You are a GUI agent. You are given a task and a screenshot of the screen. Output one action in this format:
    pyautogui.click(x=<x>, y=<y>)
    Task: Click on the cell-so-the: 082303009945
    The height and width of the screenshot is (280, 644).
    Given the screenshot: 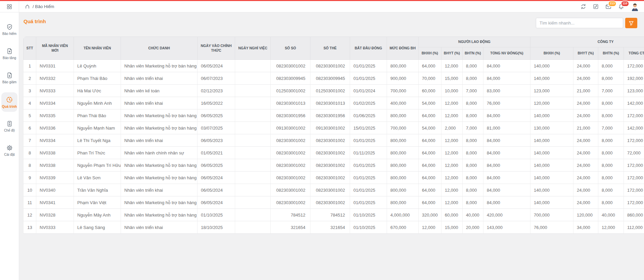 What is the action you would take?
    pyautogui.click(x=330, y=79)
    